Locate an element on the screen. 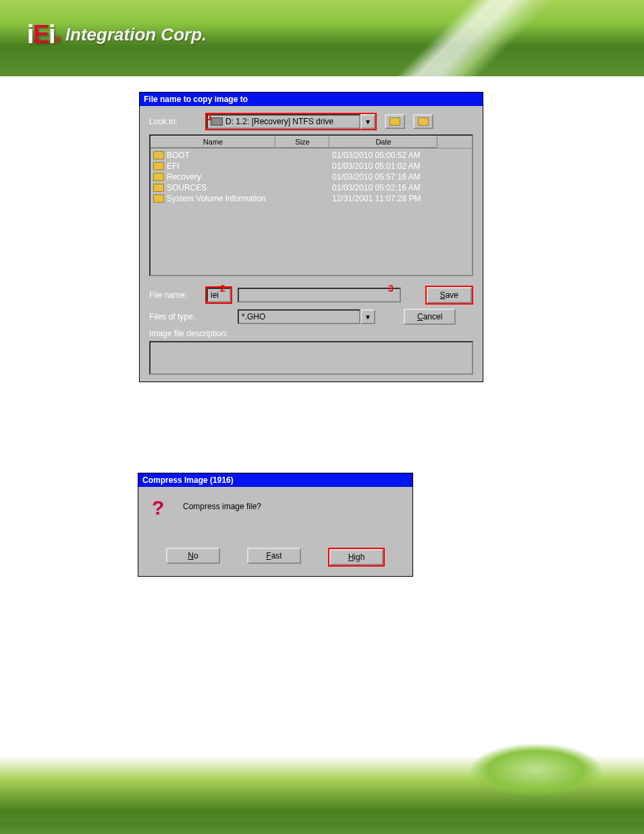 The image size is (644, 834). files-type-label: Files of type: is located at coordinates (174, 317).